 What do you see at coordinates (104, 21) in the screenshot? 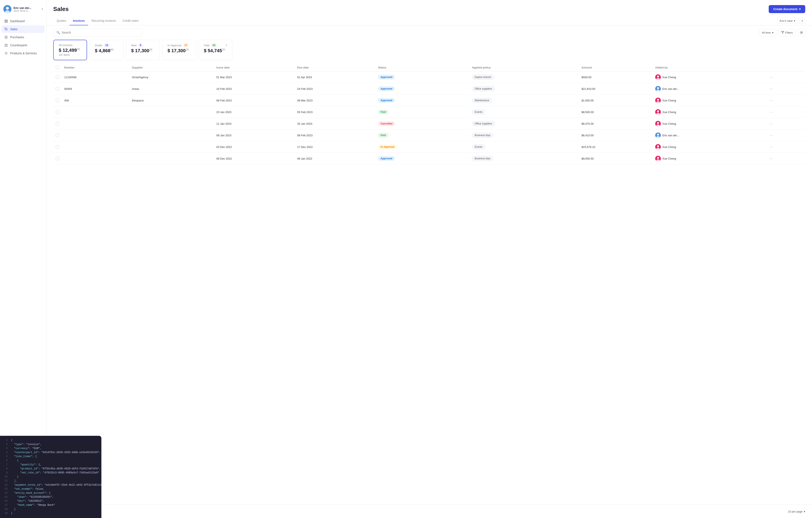
I see `tab-recurring: Recurring invoices` at bounding box center [104, 21].